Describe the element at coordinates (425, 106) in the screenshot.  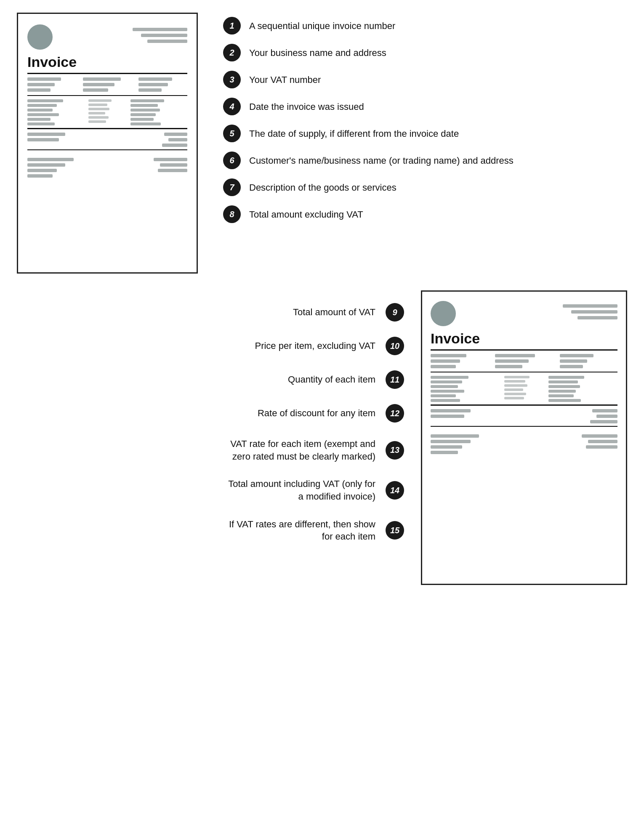
I see `numbered-item-4: 4 Date the invoice was issued` at that location.